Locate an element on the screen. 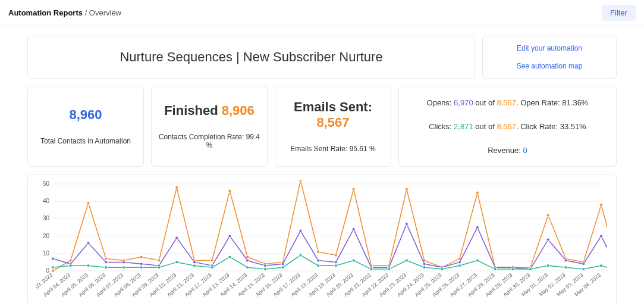 The image size is (644, 303). rates-card: Opens: 6,970 out of 8,567. Open Rate: 81… is located at coordinates (508, 126).